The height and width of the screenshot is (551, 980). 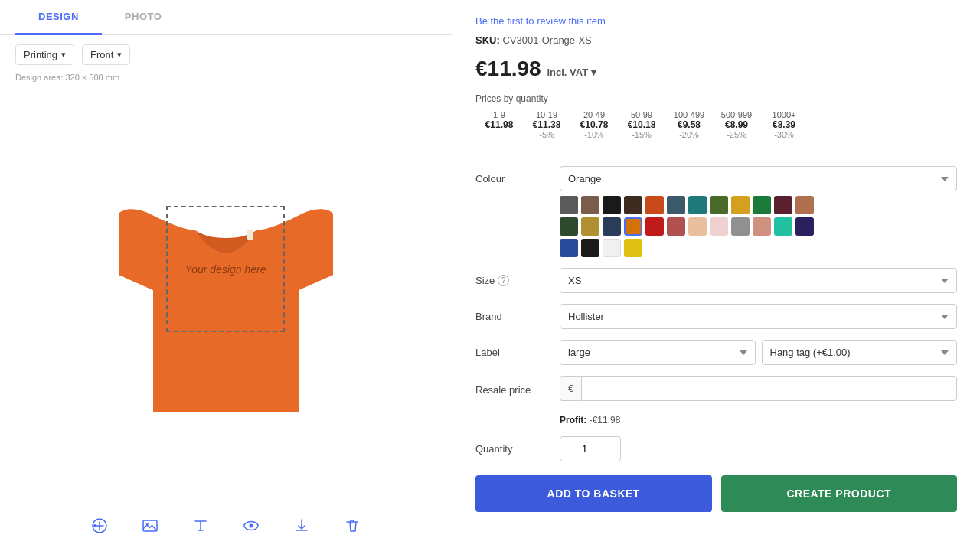 What do you see at coordinates (717, 21) in the screenshot?
I see `review-link: Be the first to review this item` at bounding box center [717, 21].